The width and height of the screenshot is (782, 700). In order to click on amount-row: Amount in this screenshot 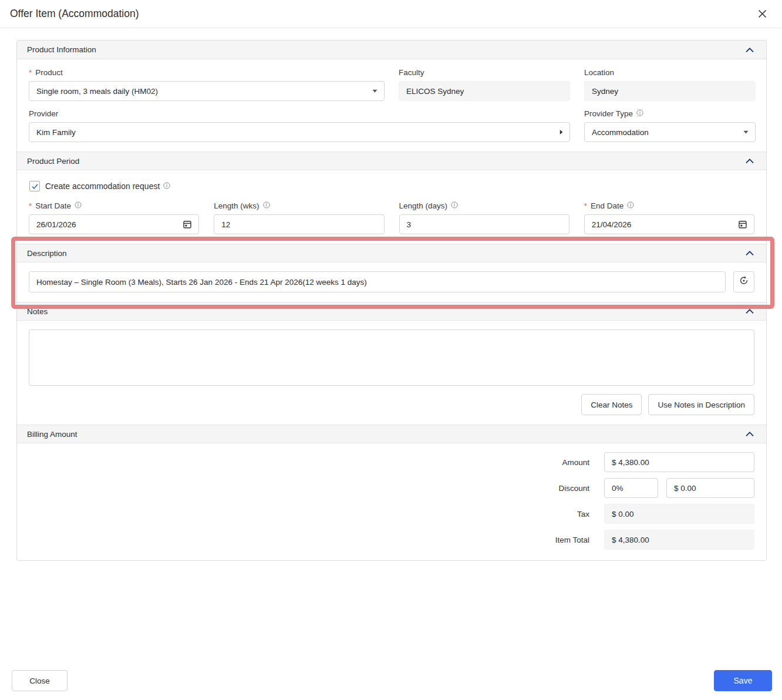, I will do `click(392, 462)`.